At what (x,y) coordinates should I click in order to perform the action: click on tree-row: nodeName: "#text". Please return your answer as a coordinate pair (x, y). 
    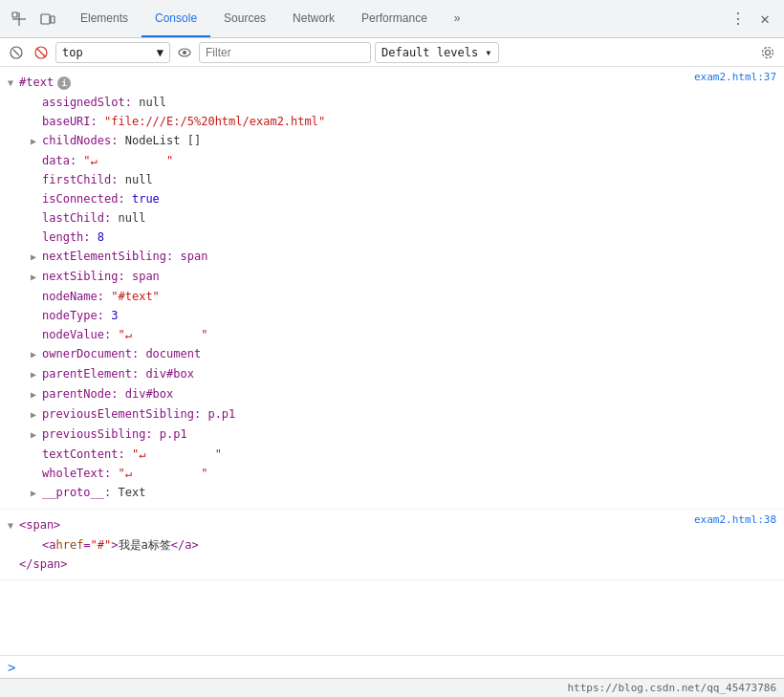
    Looking at the image, I should click on (392, 296).